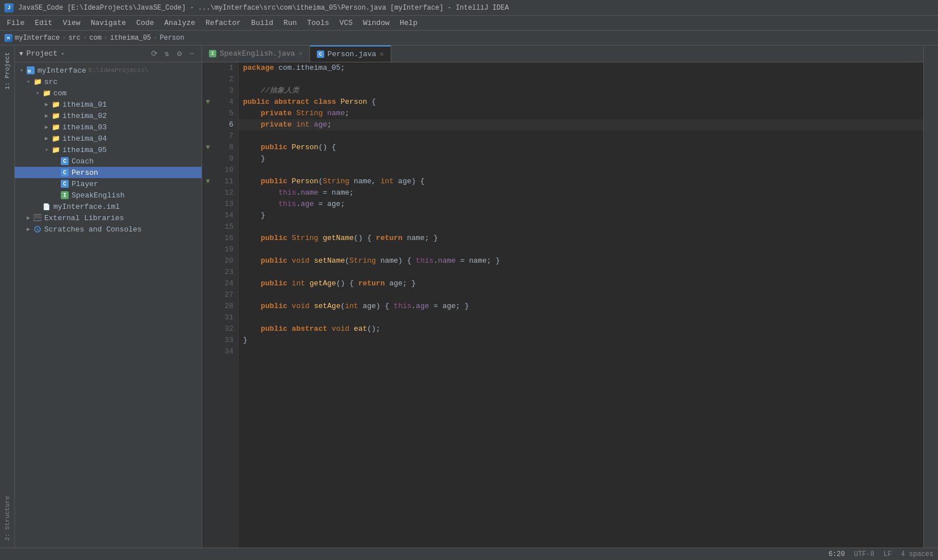 The image size is (938, 560). I want to click on tree-label-itheima04: itheima_04, so click(85, 138).